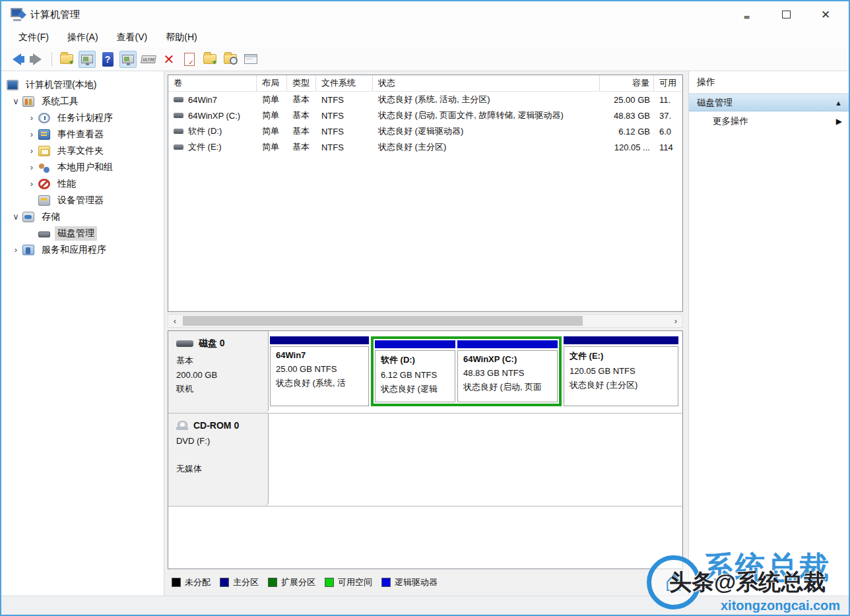  What do you see at coordinates (205, 131) in the screenshot?
I see `volume-name: 软件 (D:)` at bounding box center [205, 131].